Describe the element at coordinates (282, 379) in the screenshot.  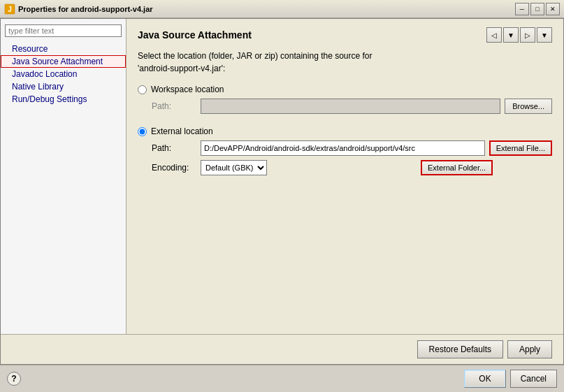
I see `footer: ? OK Cancel` at that location.